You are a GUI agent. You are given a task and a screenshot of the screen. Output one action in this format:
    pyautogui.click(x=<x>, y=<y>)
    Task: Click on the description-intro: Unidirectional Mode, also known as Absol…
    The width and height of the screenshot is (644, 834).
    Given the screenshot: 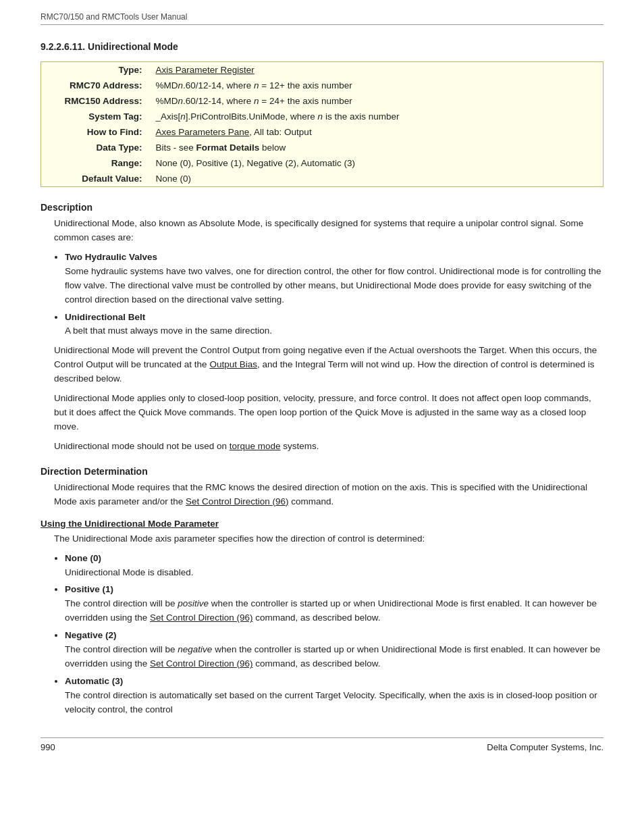 What is the action you would take?
    pyautogui.click(x=329, y=231)
    